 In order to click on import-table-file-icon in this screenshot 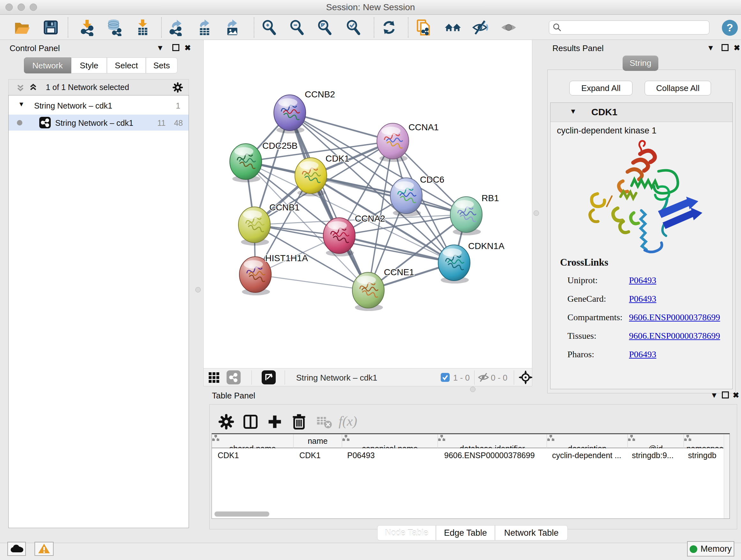, I will do `click(143, 27)`.